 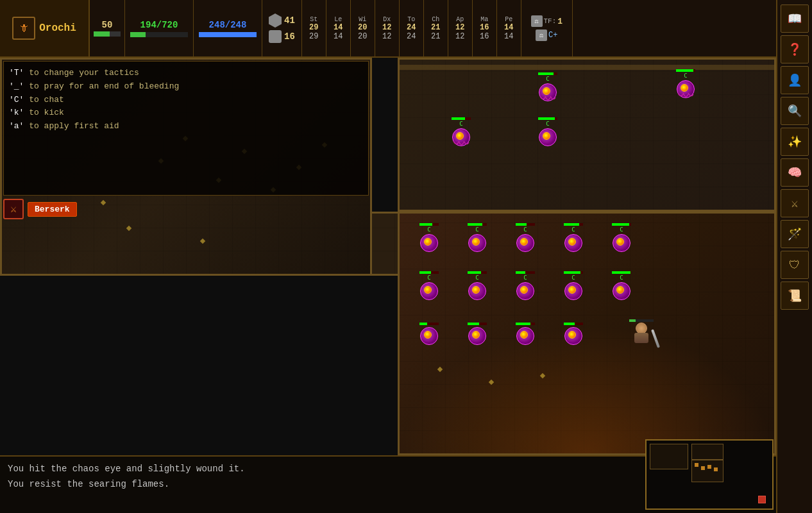 I want to click on minimap, so click(x=709, y=475).